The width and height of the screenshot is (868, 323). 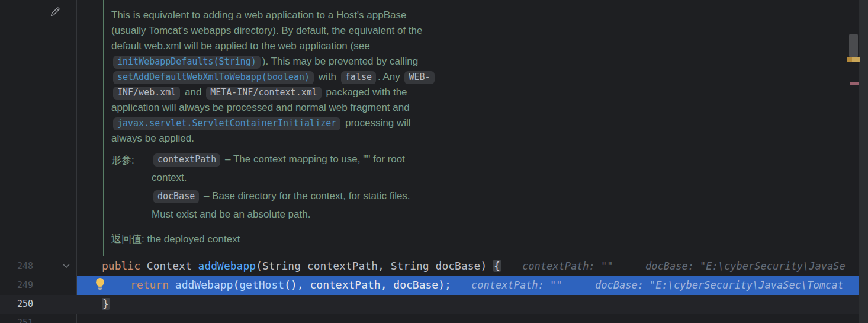 What do you see at coordinates (227, 124) in the screenshot?
I see `code-link-chip: javax.servlet.ServletContainerInitialize…` at bounding box center [227, 124].